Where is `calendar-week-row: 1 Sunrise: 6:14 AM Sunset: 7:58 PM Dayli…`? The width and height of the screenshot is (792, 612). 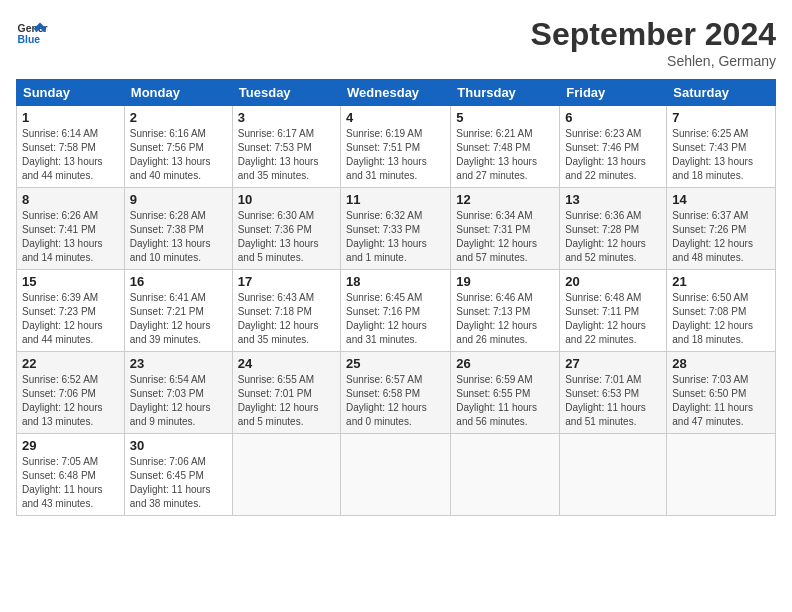
calendar-week-row: 1 Sunrise: 6:14 AM Sunset: 7:58 PM Dayli… is located at coordinates (396, 147).